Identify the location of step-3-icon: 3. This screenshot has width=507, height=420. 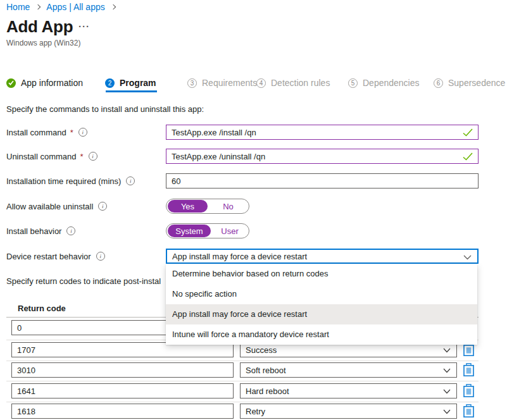
(192, 83).